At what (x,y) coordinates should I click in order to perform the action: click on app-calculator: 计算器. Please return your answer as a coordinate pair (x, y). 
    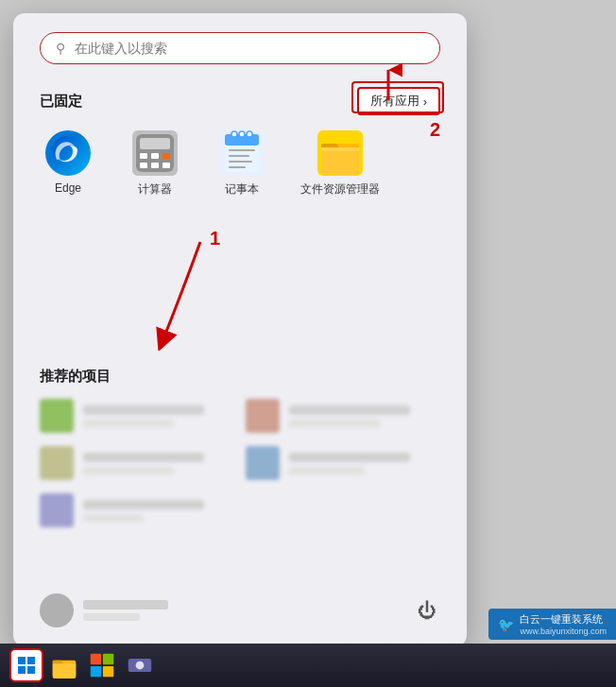
    Looking at the image, I should click on (155, 164).